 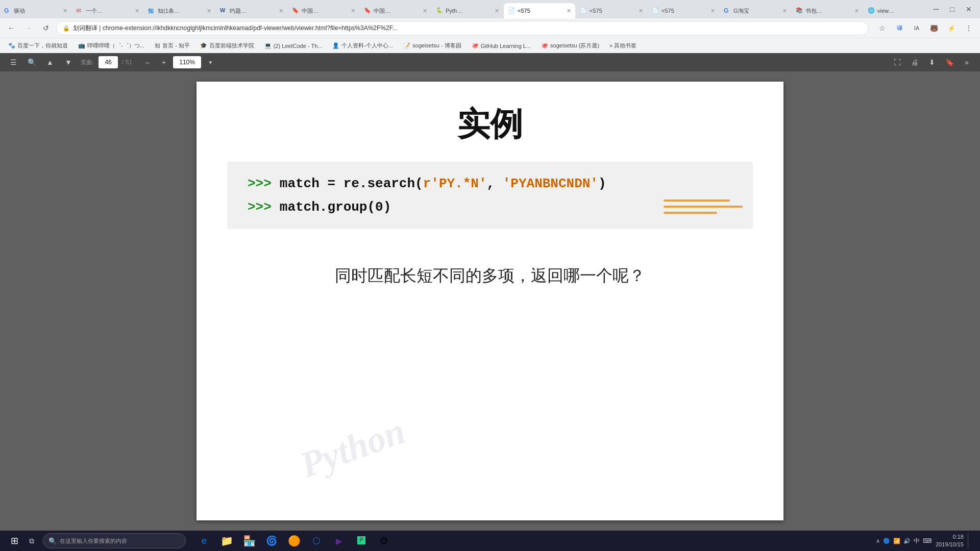 I want to click on tray-bluetooth: 🔵, so click(x=887, y=541).